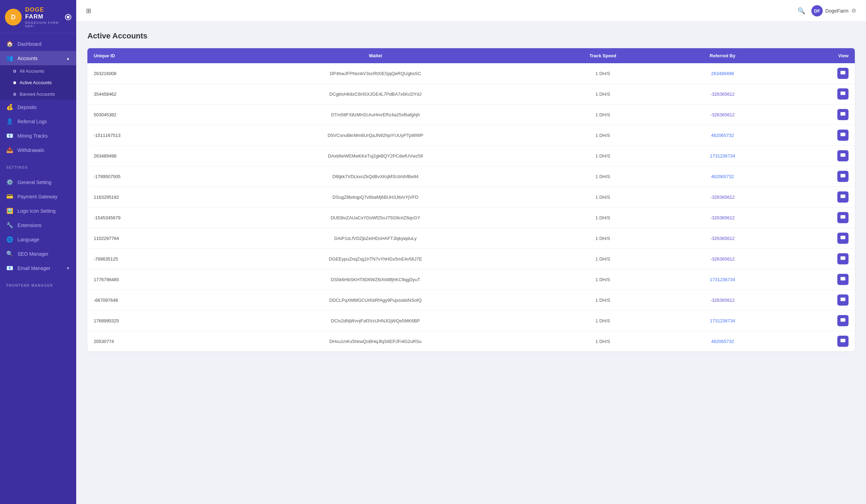 The height and width of the screenshot is (504, 866). I want to click on extensions-icon: 🔧, so click(10, 225).